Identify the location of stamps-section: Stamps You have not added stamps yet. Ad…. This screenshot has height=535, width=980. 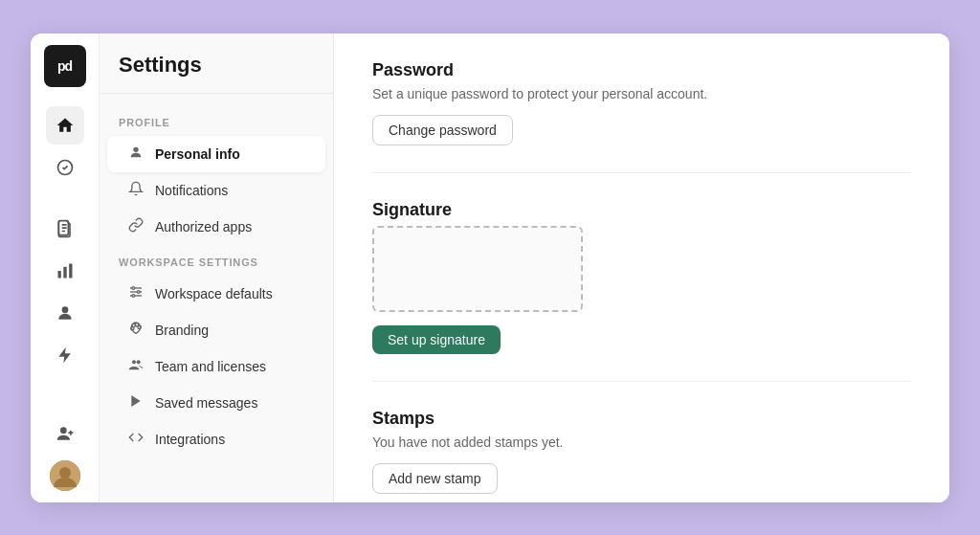
(641, 456).